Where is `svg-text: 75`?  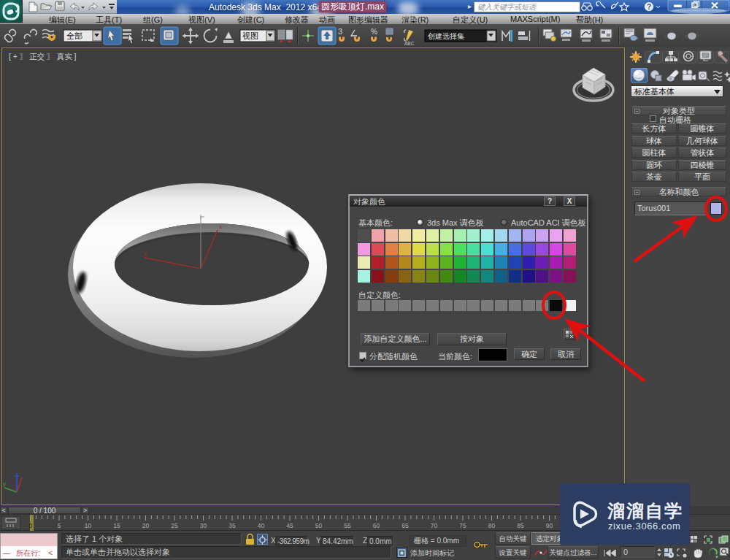 svg-text: 75 is located at coordinates (463, 526).